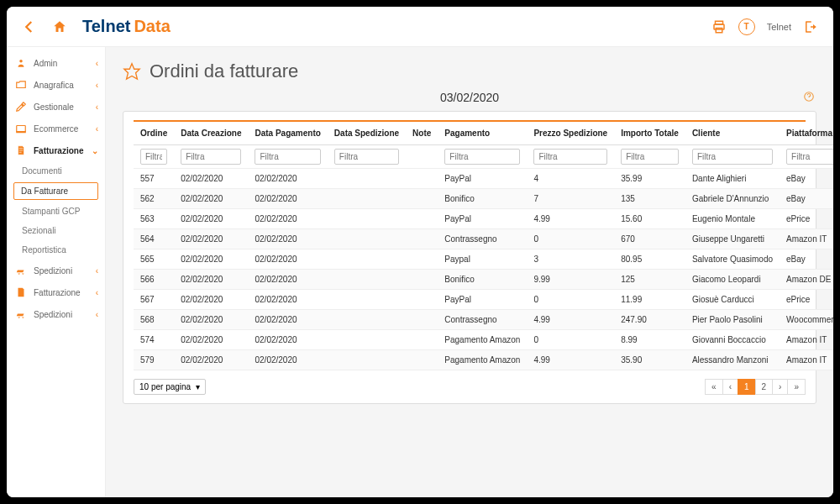 This screenshot has width=840, height=504. Describe the element at coordinates (55, 150) in the screenshot. I see `sidebar-item-fatturazione: Fatturazione⌄` at that location.